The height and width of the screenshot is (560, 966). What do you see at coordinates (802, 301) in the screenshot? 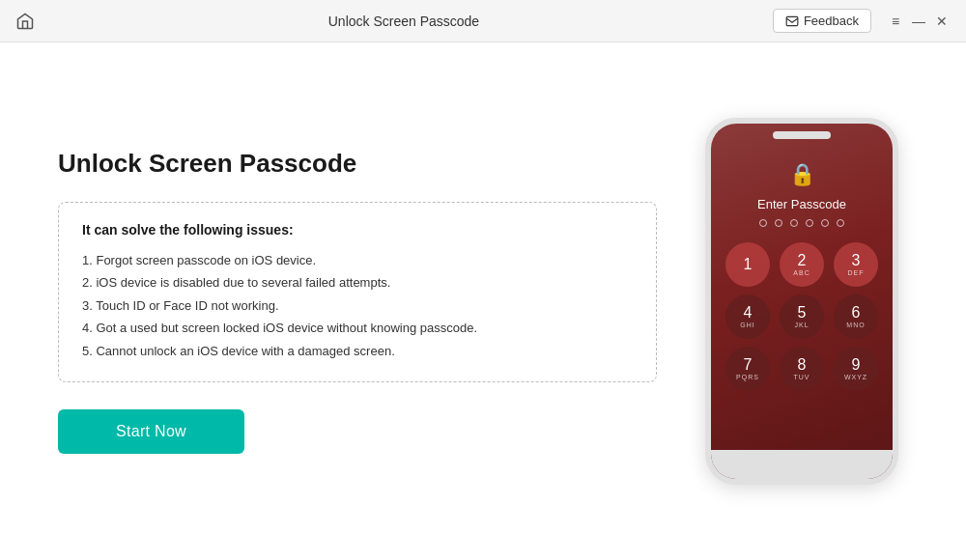
I see `phone-screen: 🔒 Enter Passcode 12ABC3DEF4GHI5JKL6MNO7P…` at bounding box center [802, 301].